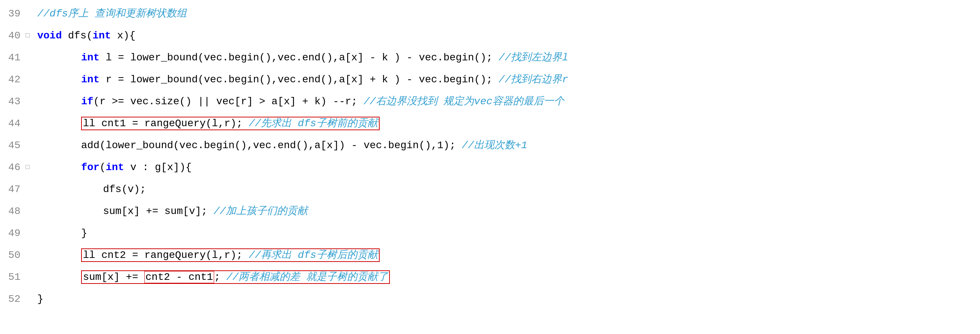 The height and width of the screenshot is (334, 980). What do you see at coordinates (505, 101) in the screenshot?
I see `code-content: if(r >= vec.size() || vec[r] > a[x] + k)…` at bounding box center [505, 101].